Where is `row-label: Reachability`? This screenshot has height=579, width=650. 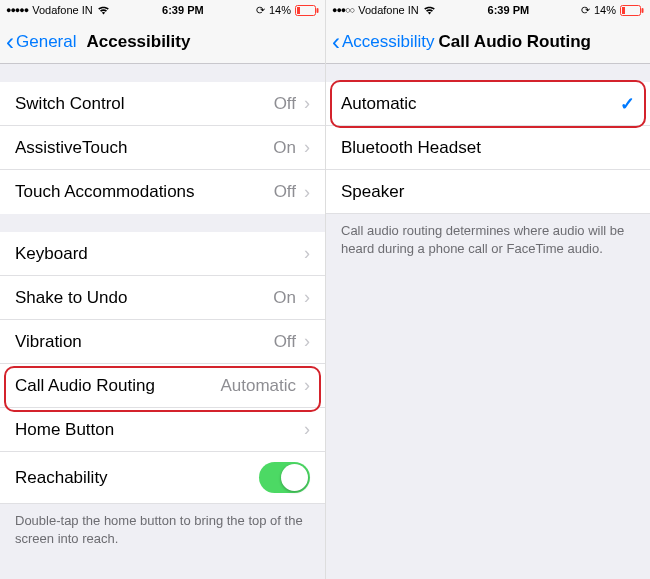
row-label: Reachability is located at coordinates (137, 478).